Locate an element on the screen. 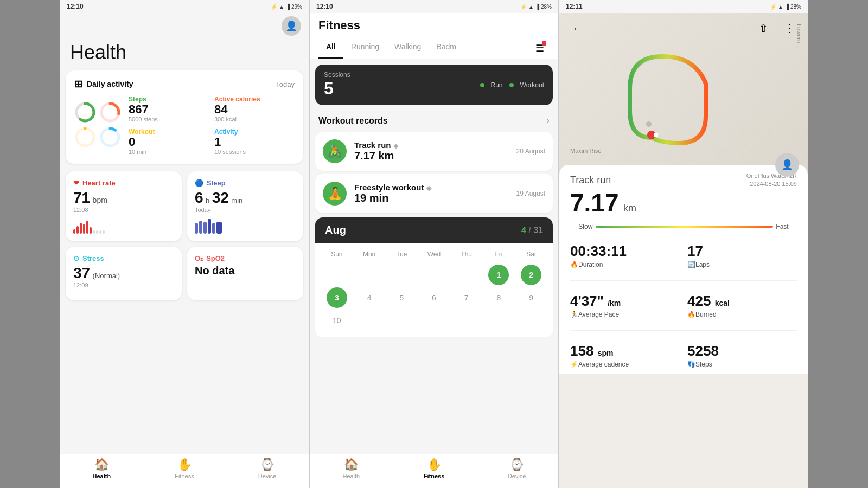  tab-menu: ☰ is located at coordinates (540, 48).